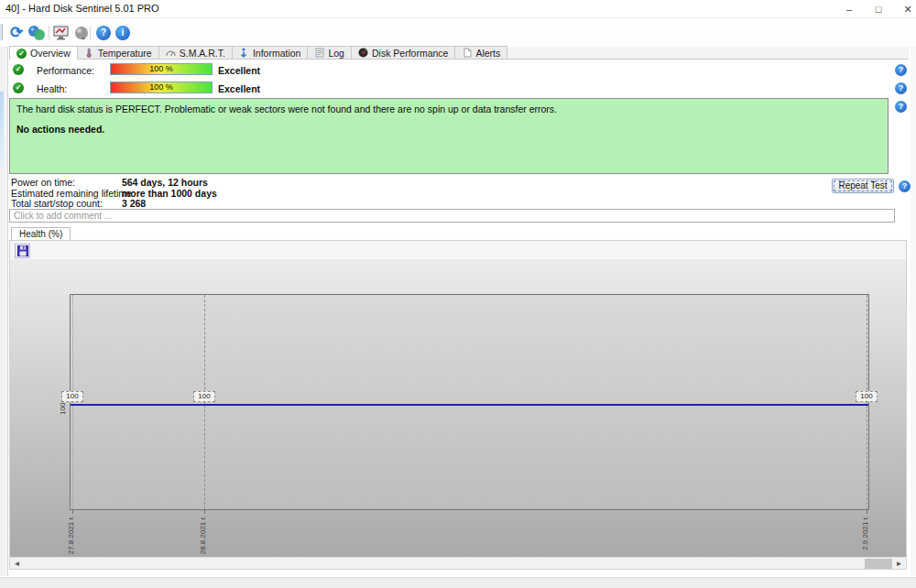 The width and height of the screenshot is (916, 588). Describe the element at coordinates (459, 89) in the screenshot. I see `health-row: ✓ Health: 100 % Excellent ?` at that location.